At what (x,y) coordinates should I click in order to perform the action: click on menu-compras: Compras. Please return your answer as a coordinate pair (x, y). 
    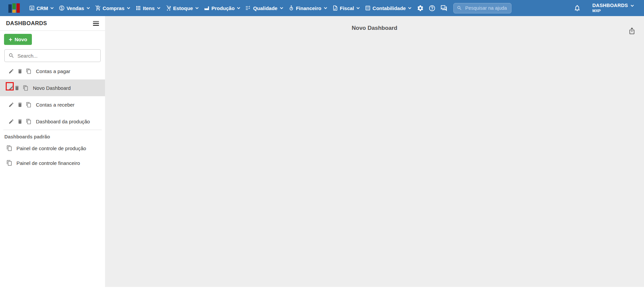
    Looking at the image, I should click on (113, 8).